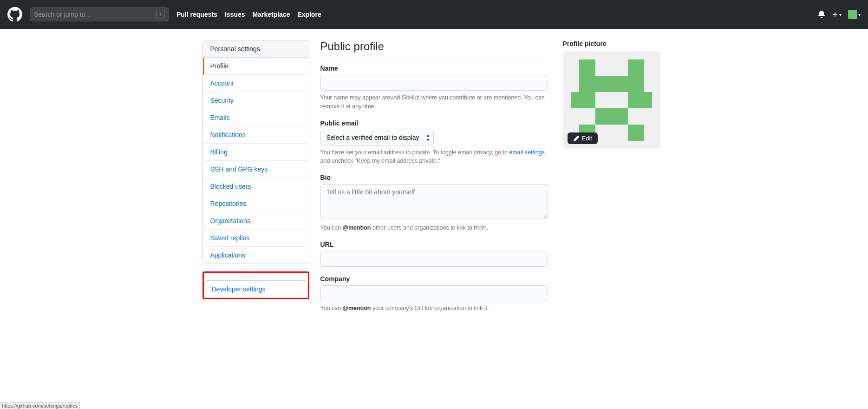  I want to click on sidebar-item-account: Account, so click(256, 84).